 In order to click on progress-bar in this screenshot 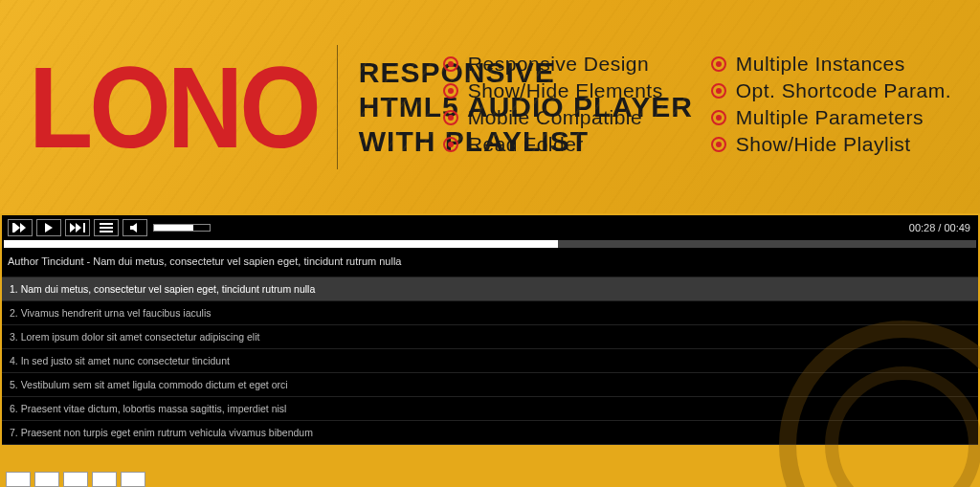, I will do `click(490, 244)`.